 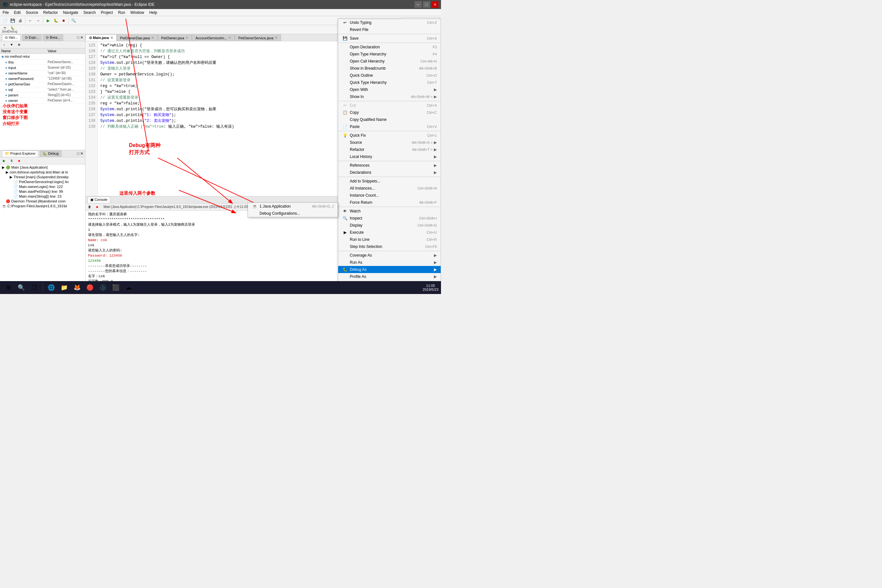 I want to click on menu-item-source: Source Alt+Shift+S > ▶, so click(x=389, y=142).